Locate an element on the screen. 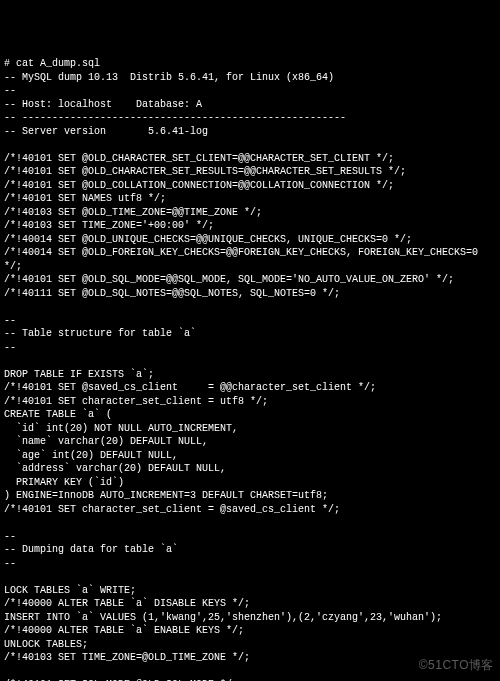  terminal-line: /*!40103 SET @OLD_TIME_ZONE=@@TIME_ZONE … is located at coordinates (250, 213).